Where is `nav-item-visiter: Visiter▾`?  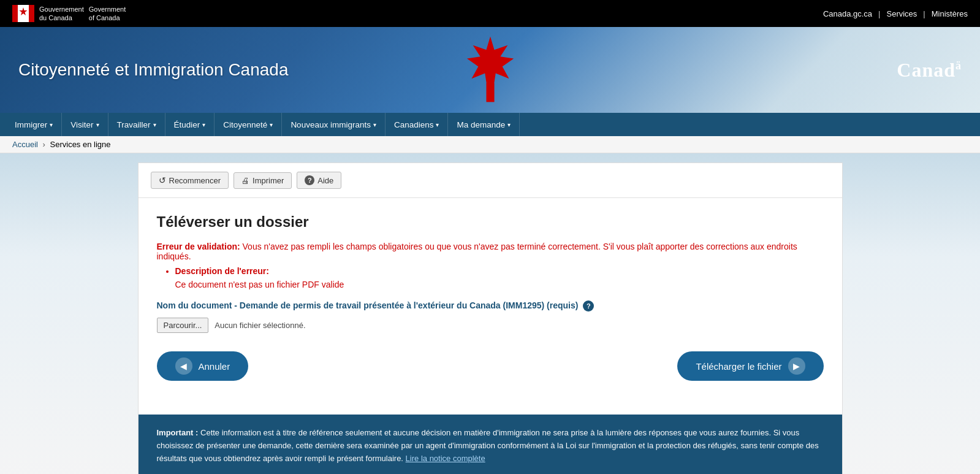 nav-item-visiter: Visiter▾ is located at coordinates (85, 124).